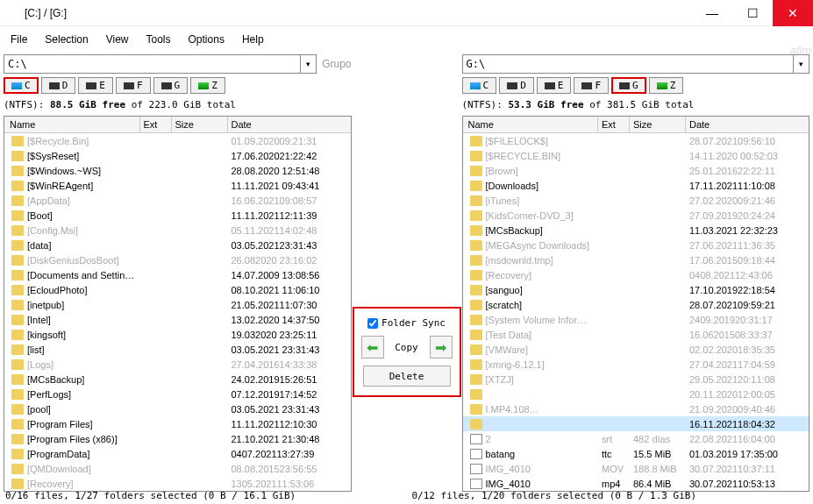  I want to click on file-row: batangttc15.5 MiB01.03.2019 17:35:00, so click(637, 454).